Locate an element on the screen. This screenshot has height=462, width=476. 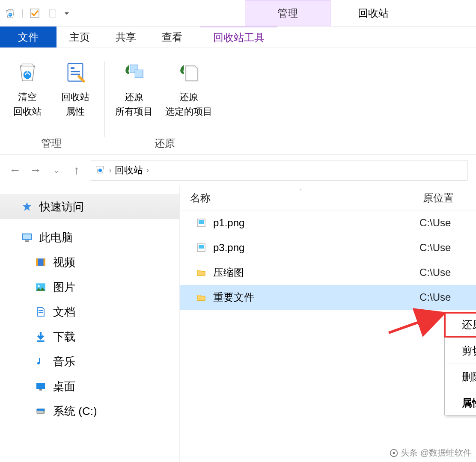
music-icon is located at coordinates (41, 361).